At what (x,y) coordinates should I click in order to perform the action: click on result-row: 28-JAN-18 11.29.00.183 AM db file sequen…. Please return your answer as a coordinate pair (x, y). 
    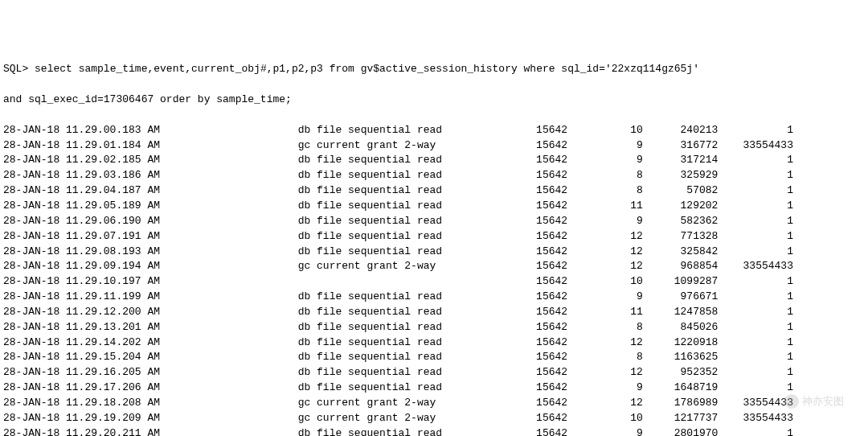
    Looking at the image, I should click on (434, 130).